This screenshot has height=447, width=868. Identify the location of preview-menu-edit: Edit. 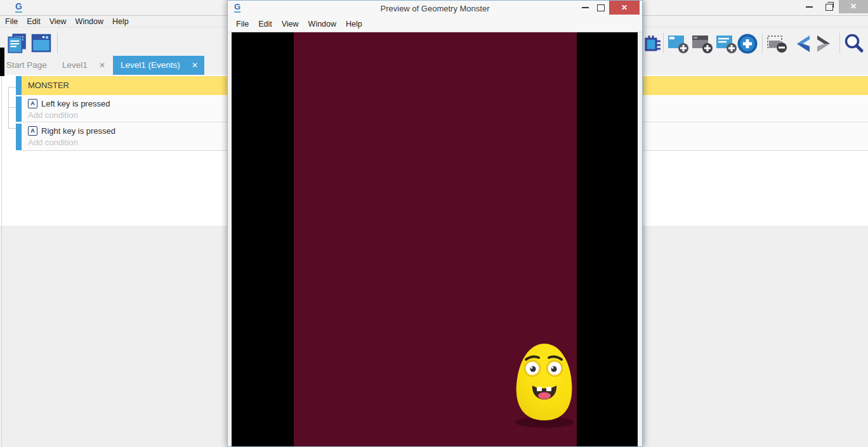
(265, 24).